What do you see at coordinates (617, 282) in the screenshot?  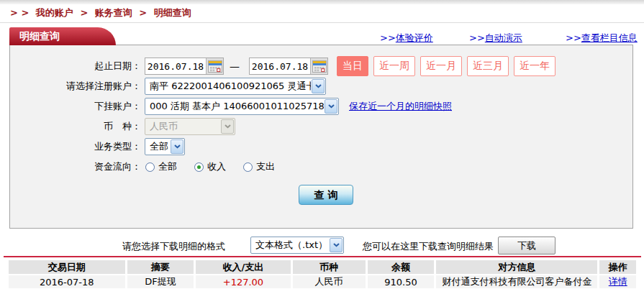 I see `cell-action: 详情` at bounding box center [617, 282].